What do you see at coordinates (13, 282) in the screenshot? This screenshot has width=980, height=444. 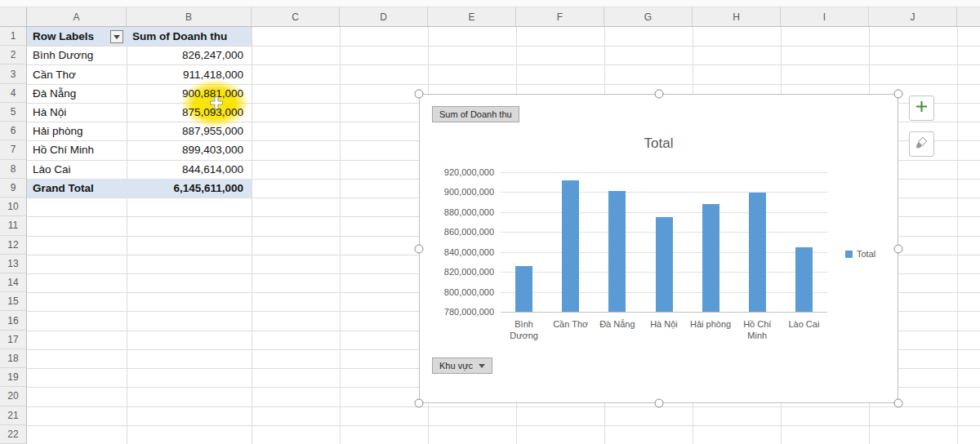 I see `row-header-14: 14` at bounding box center [13, 282].